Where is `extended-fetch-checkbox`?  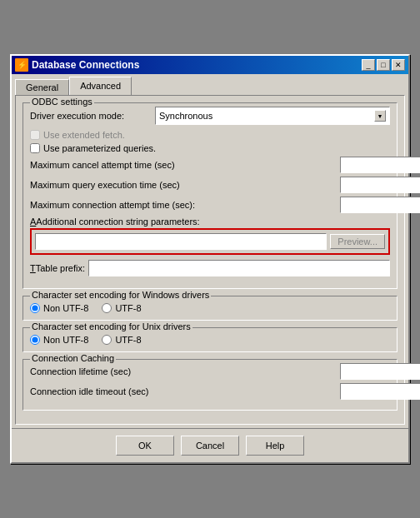
extended-fetch-checkbox is located at coordinates (35, 135).